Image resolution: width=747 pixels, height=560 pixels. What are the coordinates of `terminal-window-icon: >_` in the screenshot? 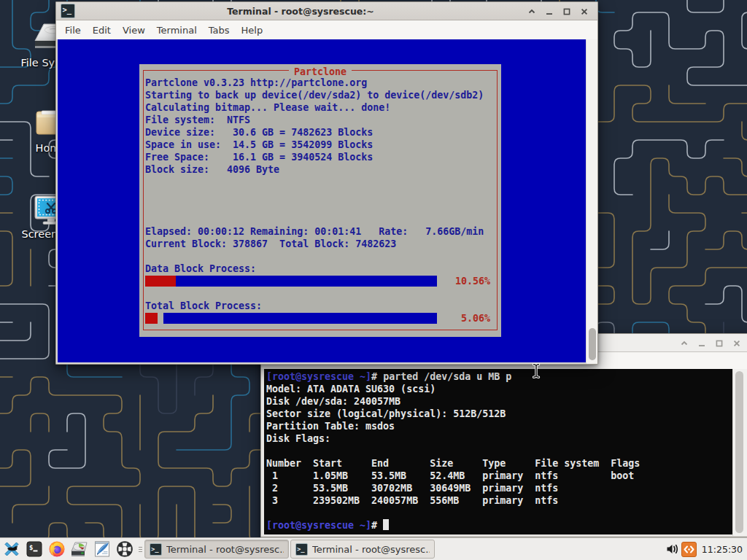 It's located at (68, 11).